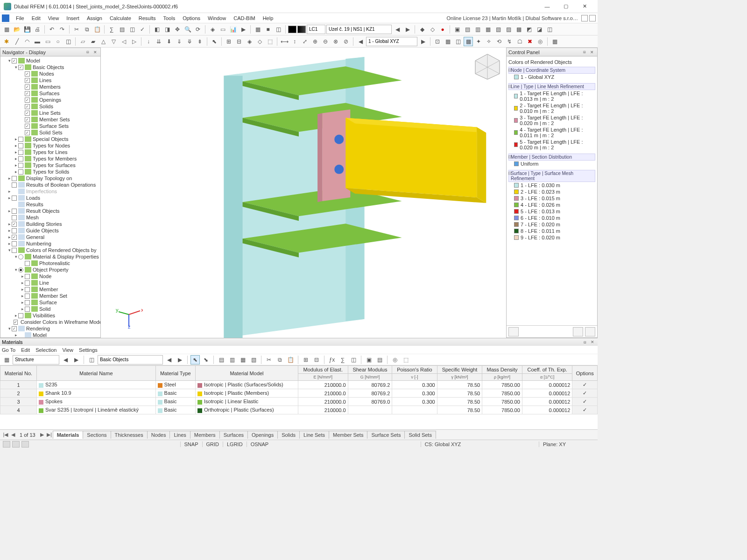  Describe the element at coordinates (550, 29) in the screenshot. I see `t1m-icon: ◫` at that location.